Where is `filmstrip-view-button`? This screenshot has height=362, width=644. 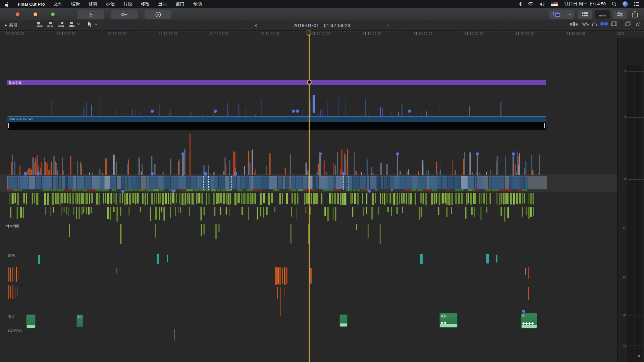
filmstrip-view-button is located at coordinates (614, 24).